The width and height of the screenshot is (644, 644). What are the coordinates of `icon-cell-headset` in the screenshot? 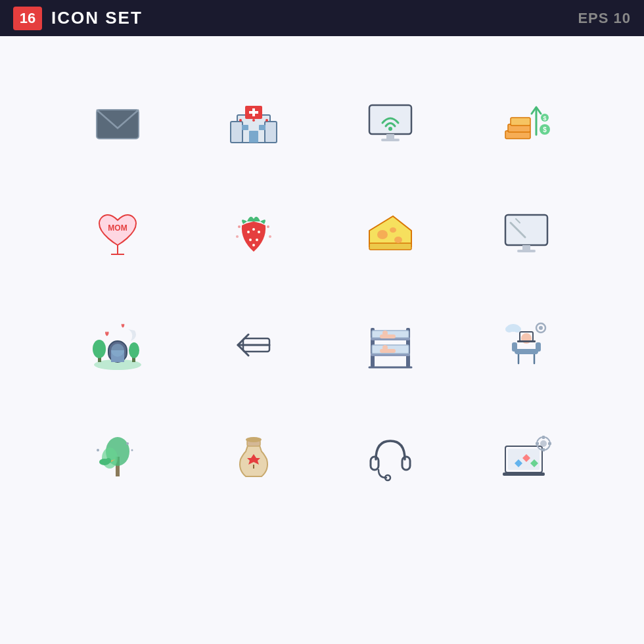 It's located at (390, 457).